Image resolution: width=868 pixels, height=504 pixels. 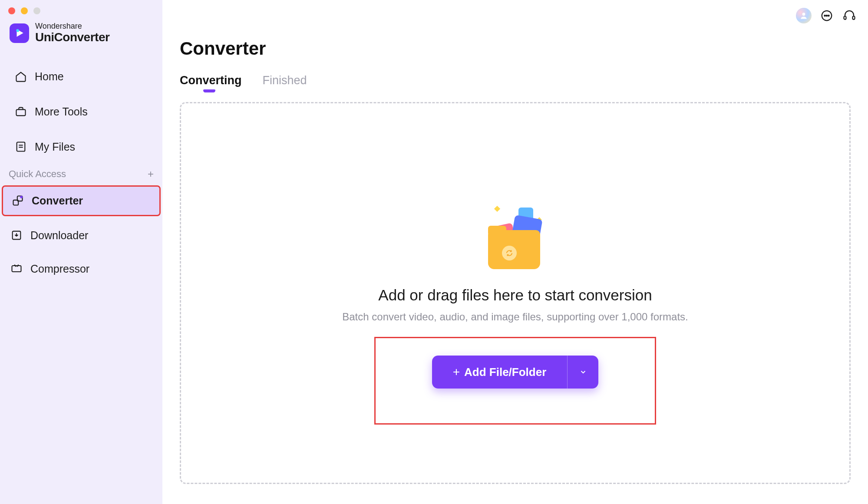 I want to click on sidebar-item-downloader-label: Downloader, so click(x=59, y=235).